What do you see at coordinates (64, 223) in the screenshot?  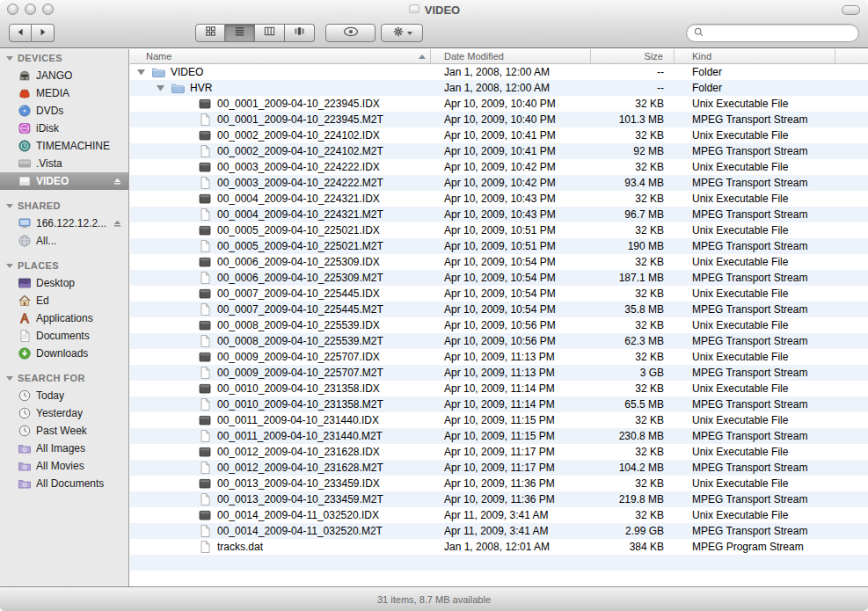 I see `sidebar-item-166-122-12-2: 166.122.12.2...` at bounding box center [64, 223].